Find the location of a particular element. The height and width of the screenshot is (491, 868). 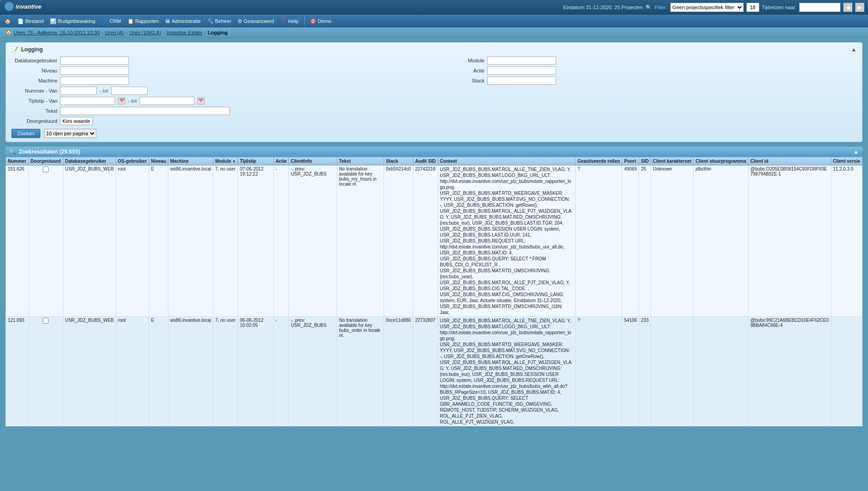

col-client-versie: Client versie is located at coordinates (847, 161).